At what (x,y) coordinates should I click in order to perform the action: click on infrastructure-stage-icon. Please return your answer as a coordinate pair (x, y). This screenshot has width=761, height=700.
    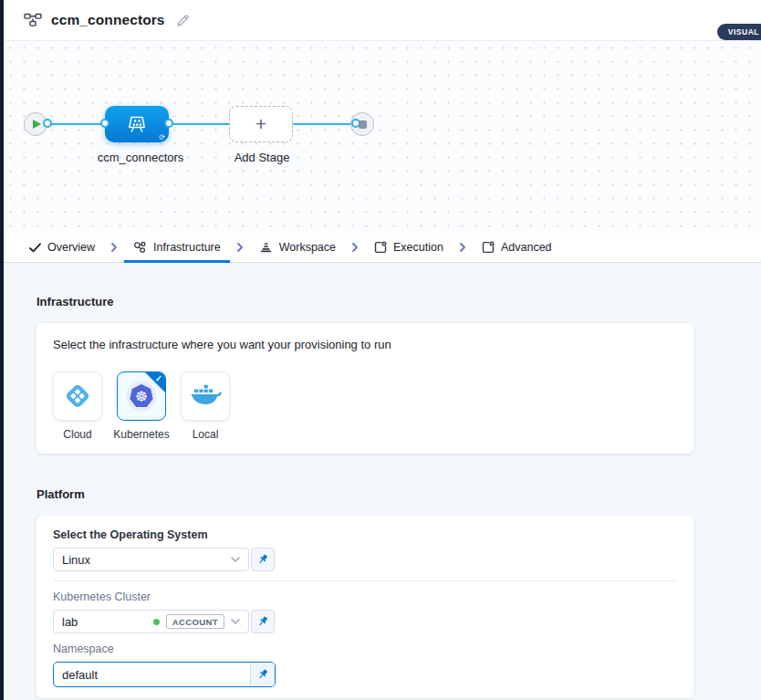
    Looking at the image, I should click on (137, 124).